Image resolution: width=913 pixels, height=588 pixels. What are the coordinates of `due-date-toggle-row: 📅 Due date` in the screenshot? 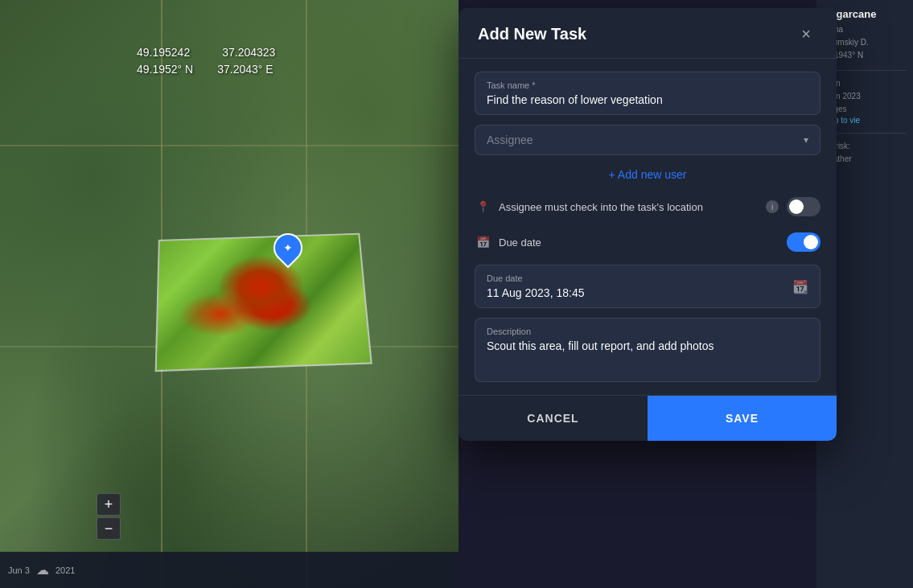 It's located at (648, 242).